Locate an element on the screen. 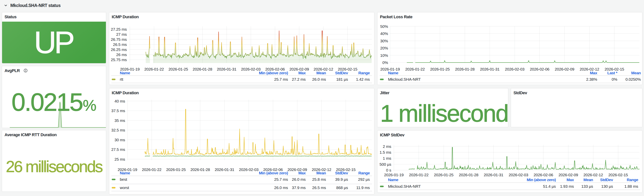  svg-text: 0% is located at coordinates (385, 62).